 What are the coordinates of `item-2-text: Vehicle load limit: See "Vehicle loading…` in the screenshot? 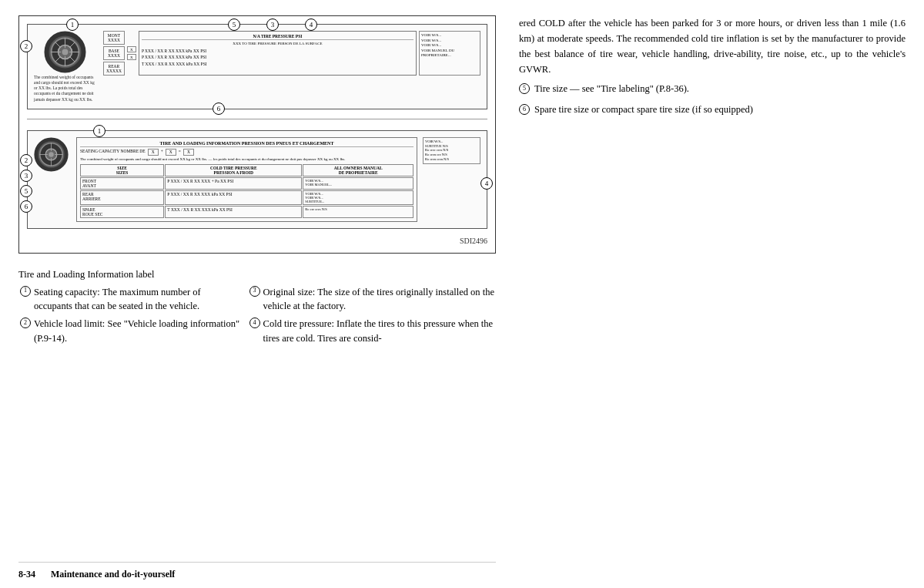 It's located at (138, 331).